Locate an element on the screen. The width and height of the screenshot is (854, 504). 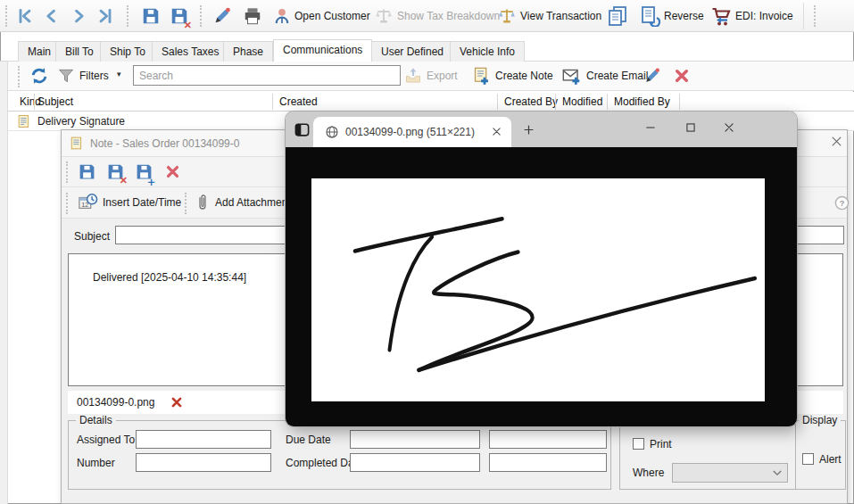
viewer-active-tab: 00134099-0.png (511×221) is located at coordinates (412, 132).